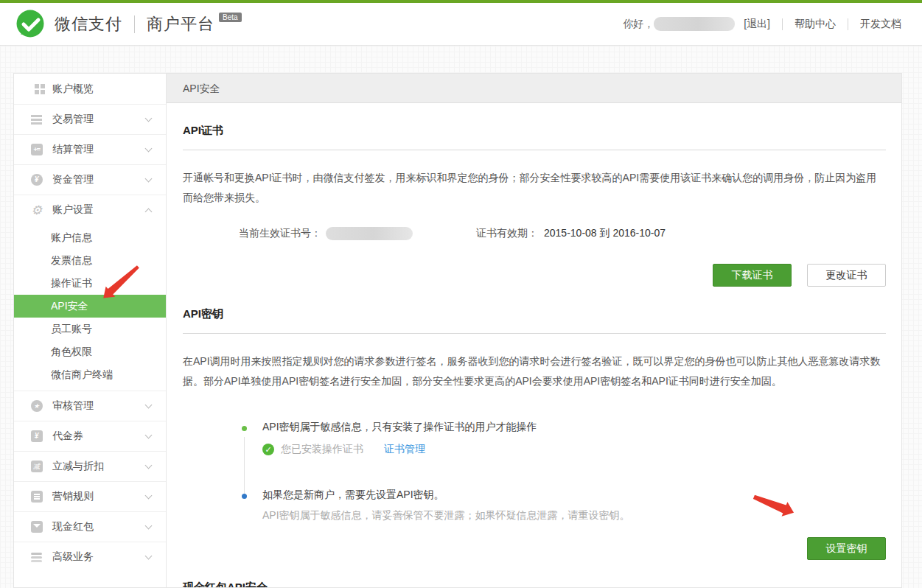 This screenshot has height=588, width=922. I want to click on sidebar-item-account-overview: 账户概览, so click(90, 88).